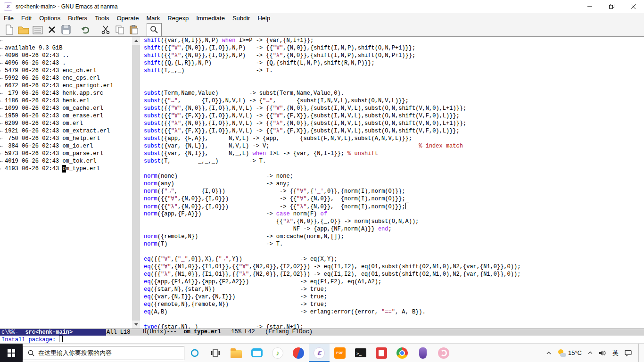 This screenshot has height=362, width=644. Describe the element at coordinates (66, 48) in the screenshot. I see `dired-line: ←available 9.3 GiB` at that location.